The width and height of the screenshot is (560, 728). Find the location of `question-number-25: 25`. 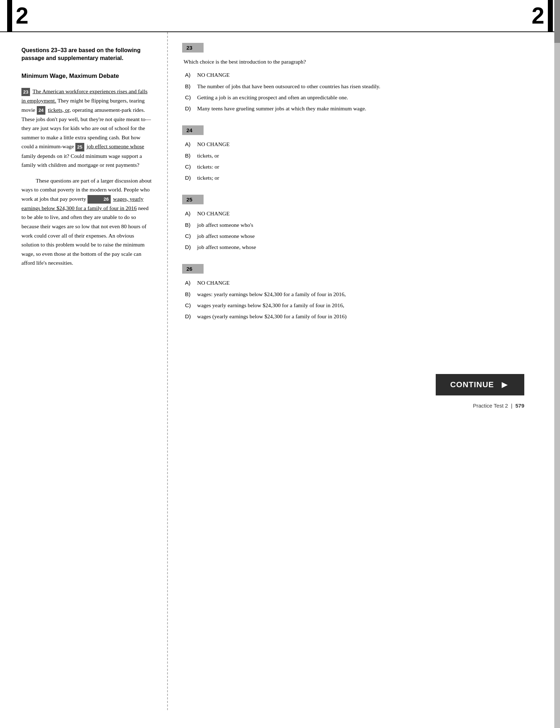

question-number-25: 25 is located at coordinates (193, 199).